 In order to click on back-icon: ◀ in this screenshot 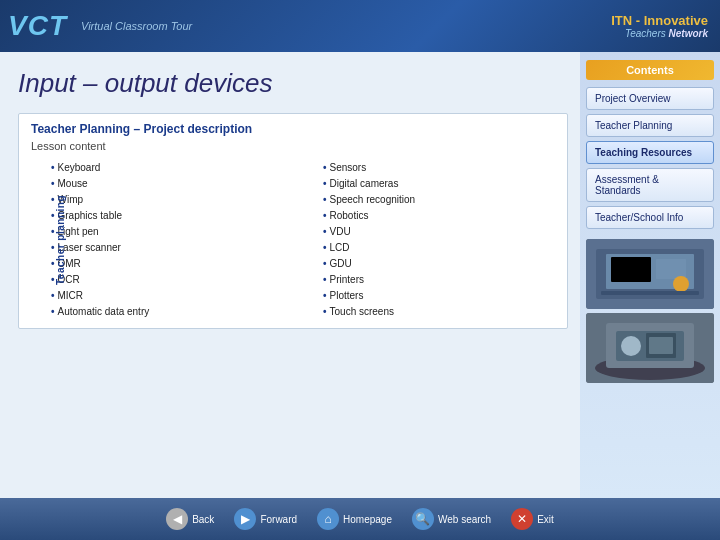, I will do `click(177, 519)`.